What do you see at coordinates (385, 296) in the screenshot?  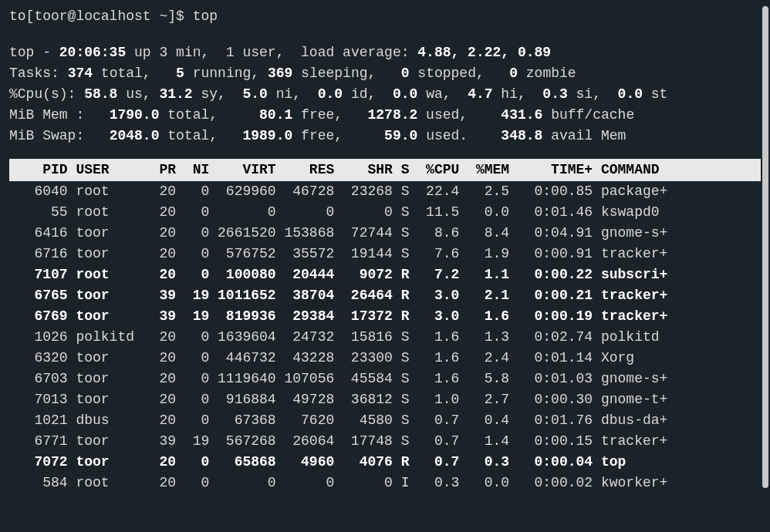 I see `process-row: 6765 toor 39 19 1011652 38704 26464 R 3.…` at bounding box center [385, 296].